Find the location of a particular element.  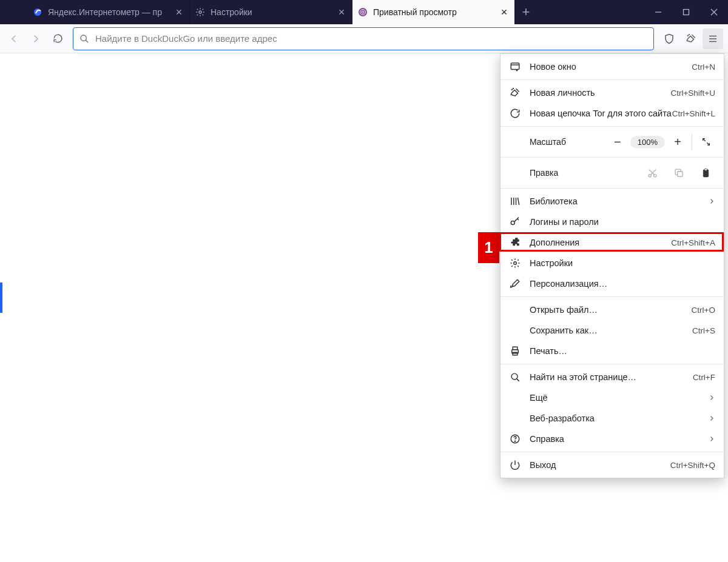

menu-settings: Настройки is located at coordinates (612, 263).